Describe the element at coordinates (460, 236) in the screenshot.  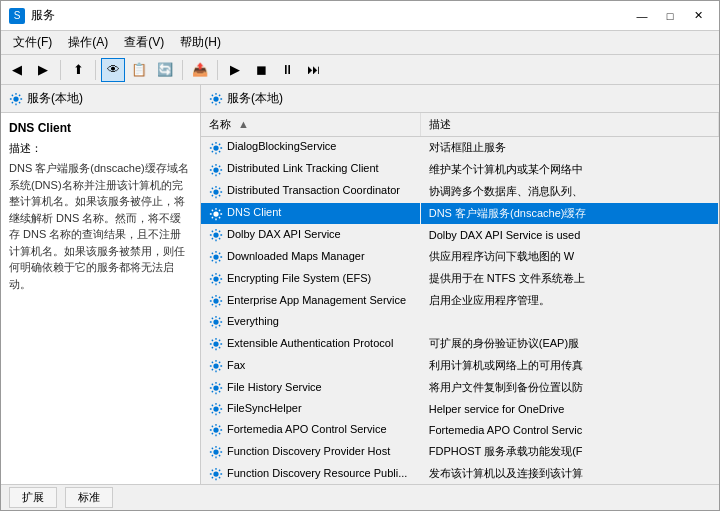
I see `table-row: Dolby DAX API ServiceDolby DAX API Servi…` at that location.